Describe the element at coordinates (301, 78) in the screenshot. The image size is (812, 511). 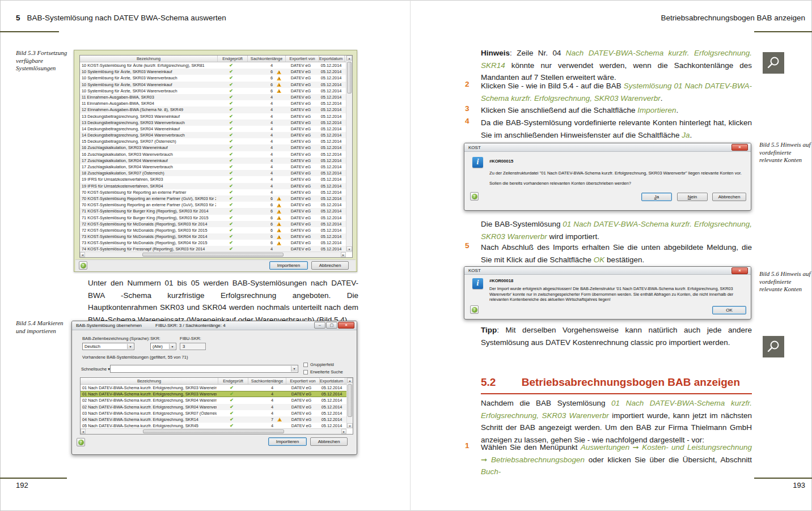
I see `cell-exportiert-von: DATEV eG` at that location.